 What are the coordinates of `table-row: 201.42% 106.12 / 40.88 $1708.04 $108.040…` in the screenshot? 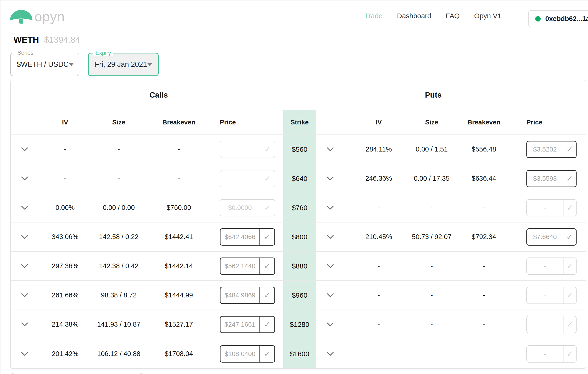 It's located at (298, 354).